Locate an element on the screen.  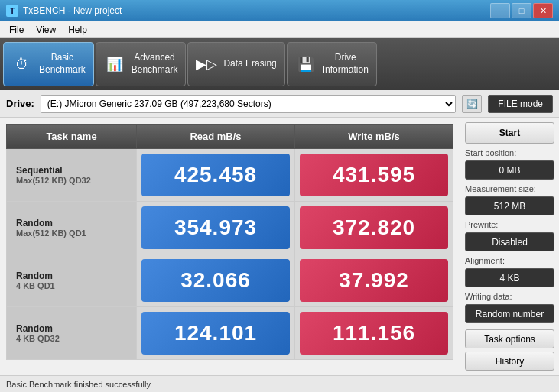
read-cell: 354.973 is located at coordinates (216, 228).